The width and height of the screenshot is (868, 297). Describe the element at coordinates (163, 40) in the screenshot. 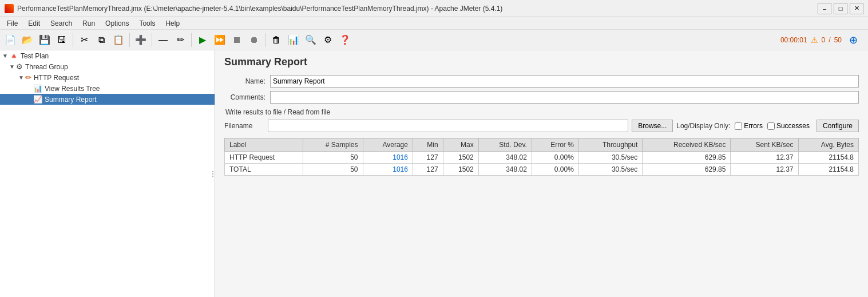

I see `remove-button: —` at that location.